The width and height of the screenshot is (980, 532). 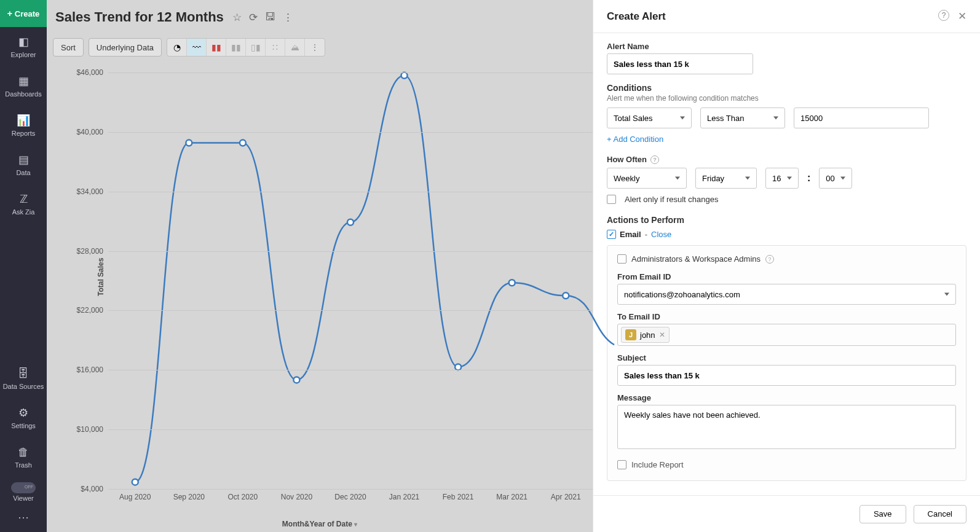 I want to click on chip-remove-icon: ✕, so click(x=662, y=335).